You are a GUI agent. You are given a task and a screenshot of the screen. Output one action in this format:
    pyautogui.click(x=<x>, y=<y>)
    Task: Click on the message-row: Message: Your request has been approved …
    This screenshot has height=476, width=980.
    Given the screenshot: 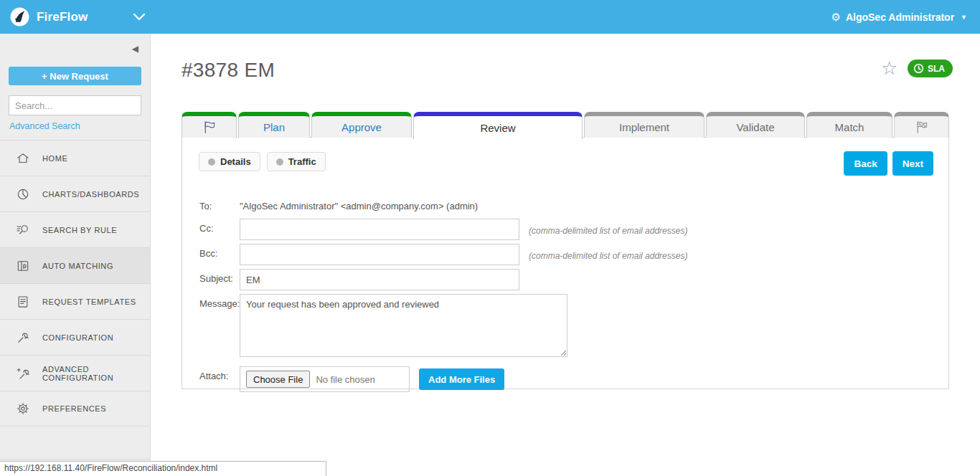 What is the action you would take?
    pyautogui.click(x=443, y=325)
    